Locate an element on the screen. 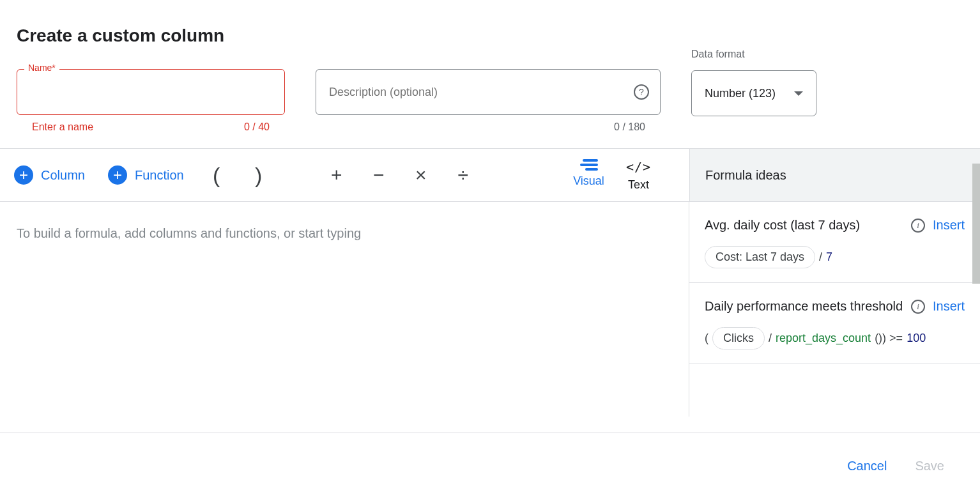 Image resolution: width=980 pixels, height=499 pixels. data-format-select: Number (123) is located at coordinates (754, 93).